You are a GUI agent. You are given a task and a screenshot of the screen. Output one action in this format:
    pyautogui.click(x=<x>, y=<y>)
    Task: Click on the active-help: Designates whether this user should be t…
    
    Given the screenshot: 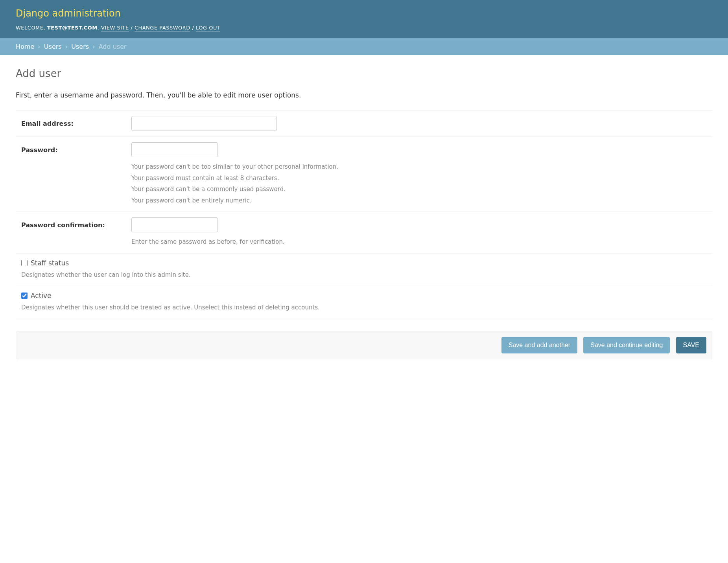 What is the action you would take?
    pyautogui.click(x=364, y=307)
    